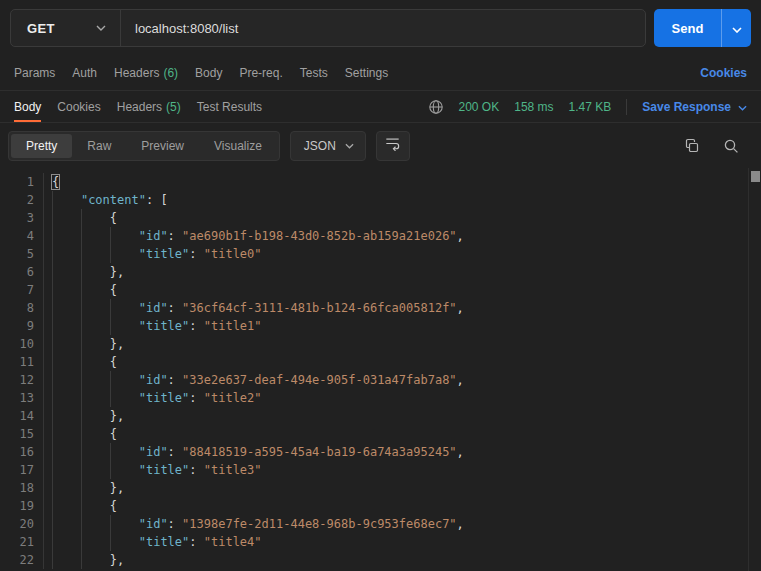  I want to click on code-line: 5 "title": "title0", so click(380, 254).